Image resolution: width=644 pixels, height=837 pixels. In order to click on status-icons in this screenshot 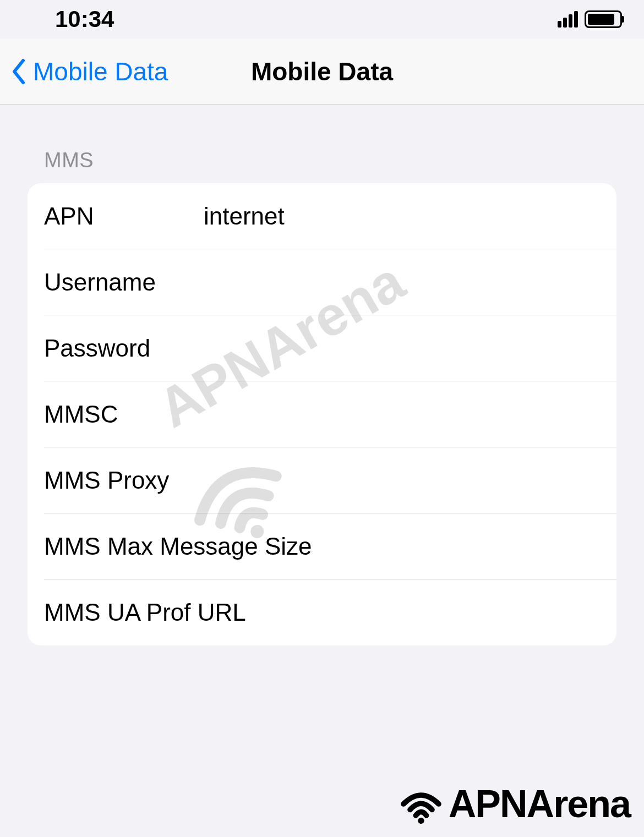, I will do `click(590, 19)`.